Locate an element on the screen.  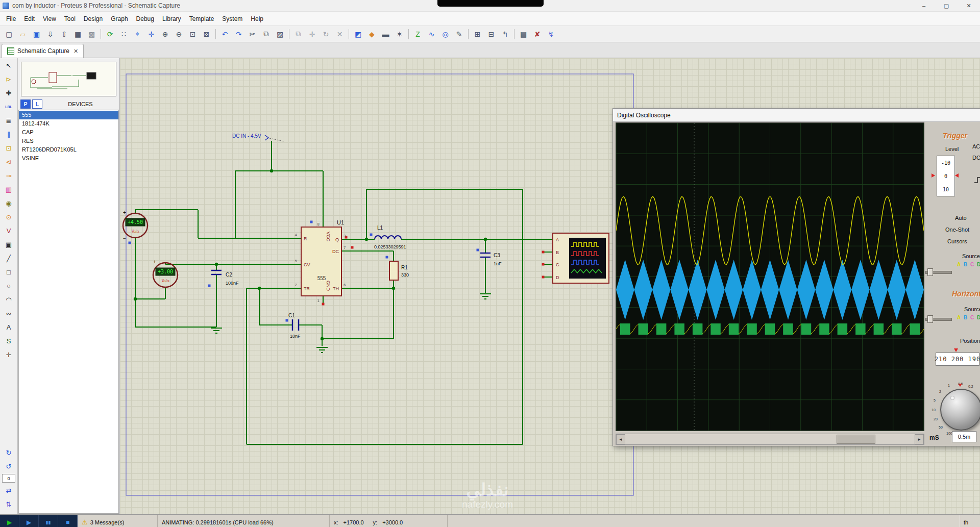
pick-parts-icon: ◩ is located at coordinates (358, 34).